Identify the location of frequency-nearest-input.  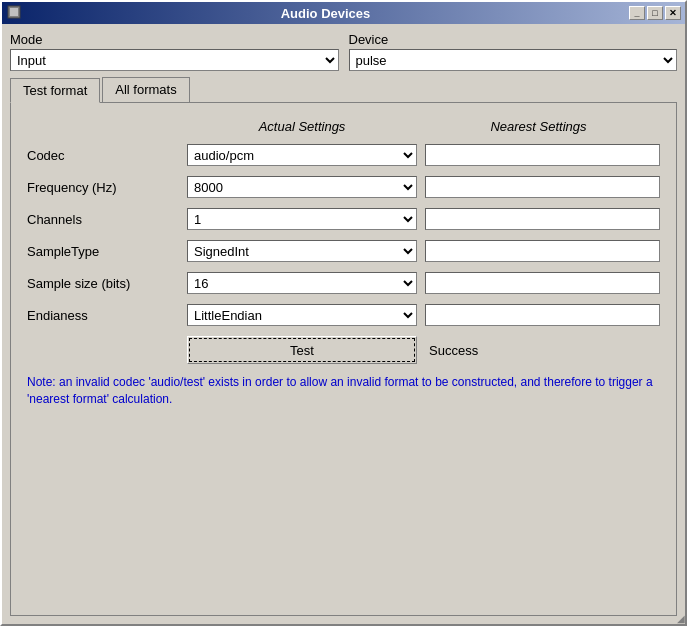
(542, 187).